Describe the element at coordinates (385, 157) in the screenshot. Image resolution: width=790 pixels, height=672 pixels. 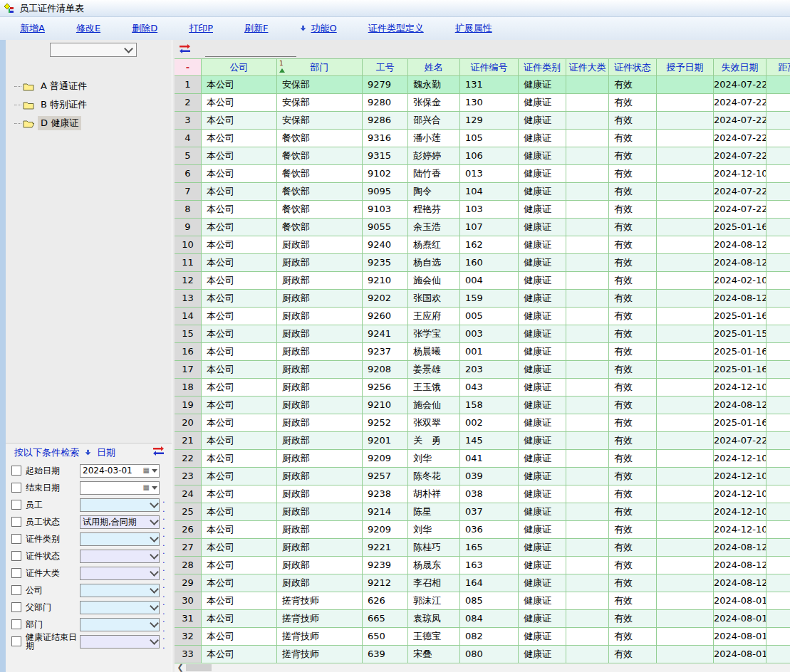
I see `table-cell: 9315` at that location.